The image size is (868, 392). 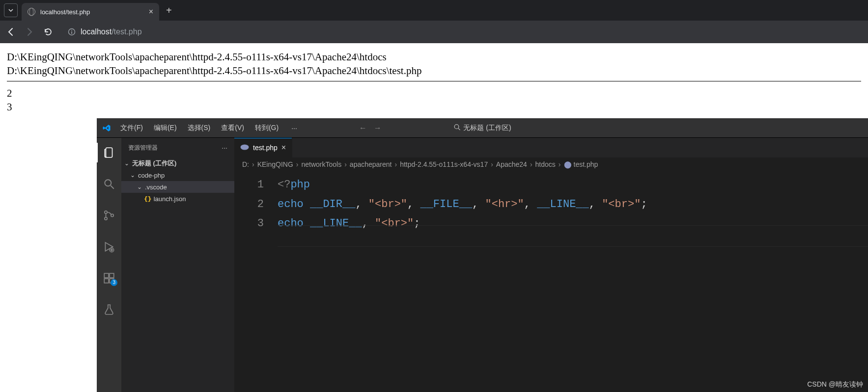 I want to click on forward-button, so click(x=29, y=32).